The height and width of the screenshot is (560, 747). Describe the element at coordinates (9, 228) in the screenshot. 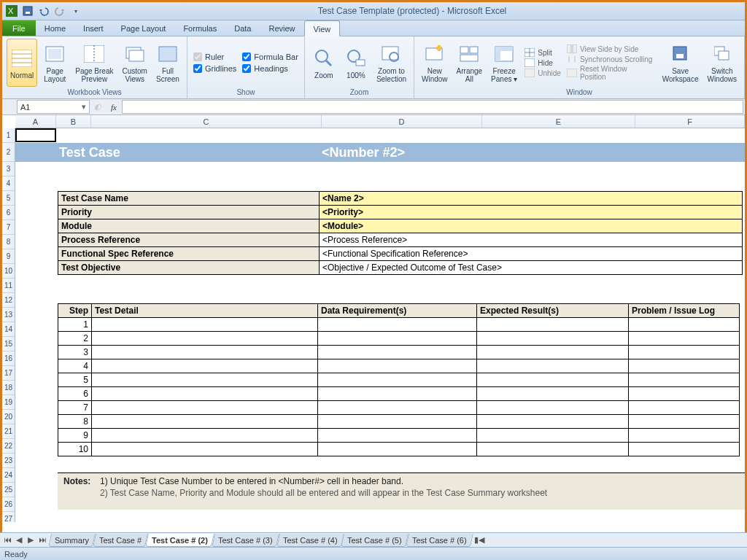

I see `row-7: 7` at that location.